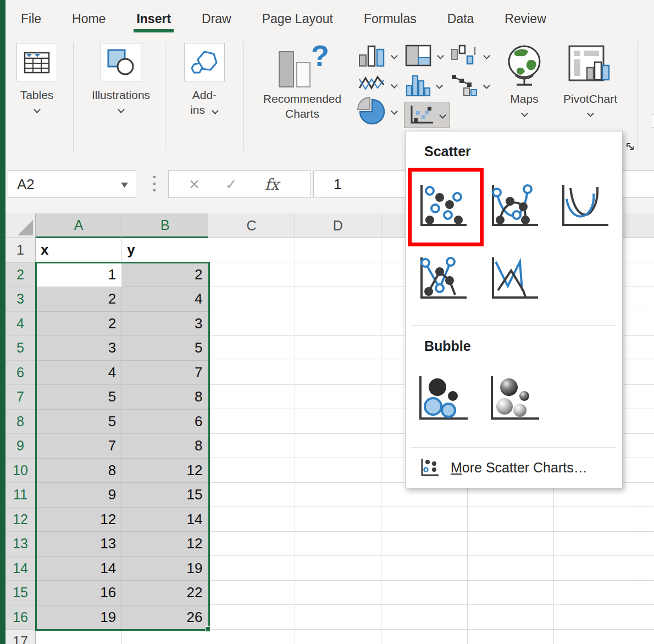 This screenshot has height=644, width=654. I want to click on cell-A6: 4, so click(79, 373).